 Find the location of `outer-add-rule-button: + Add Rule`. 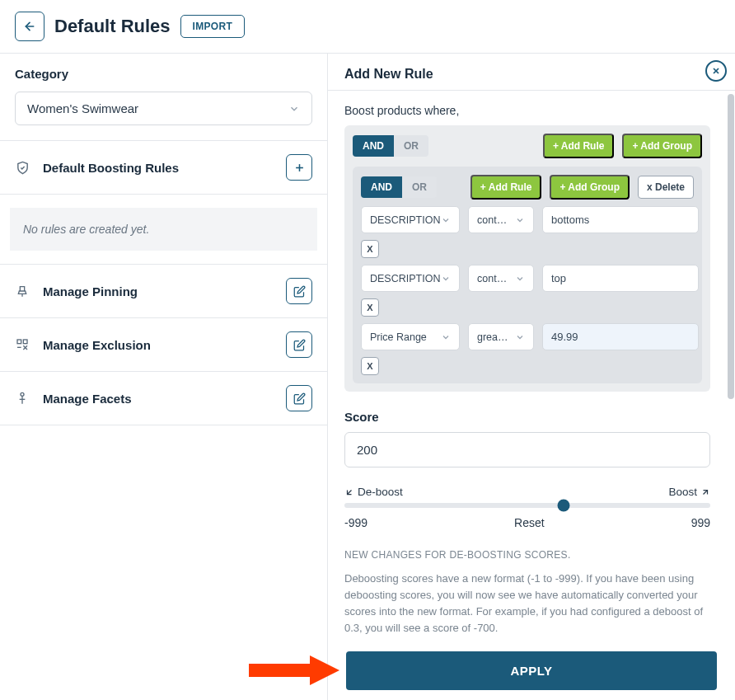

outer-add-rule-button: + Add Rule is located at coordinates (578, 146).